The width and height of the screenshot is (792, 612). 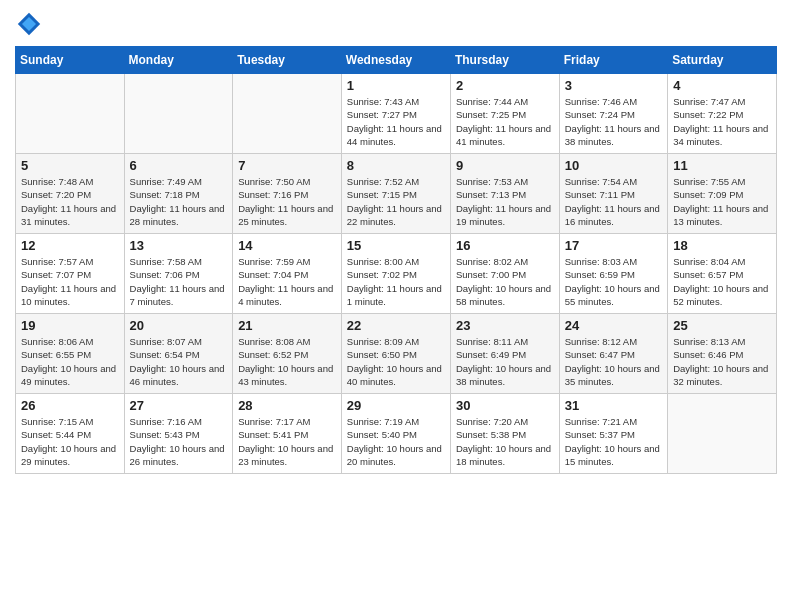 I want to click on calendar-day-cell: 28Sunrise: 7:17 AM Sunset: 5:41 PM Dayli…, so click(x=288, y=434).